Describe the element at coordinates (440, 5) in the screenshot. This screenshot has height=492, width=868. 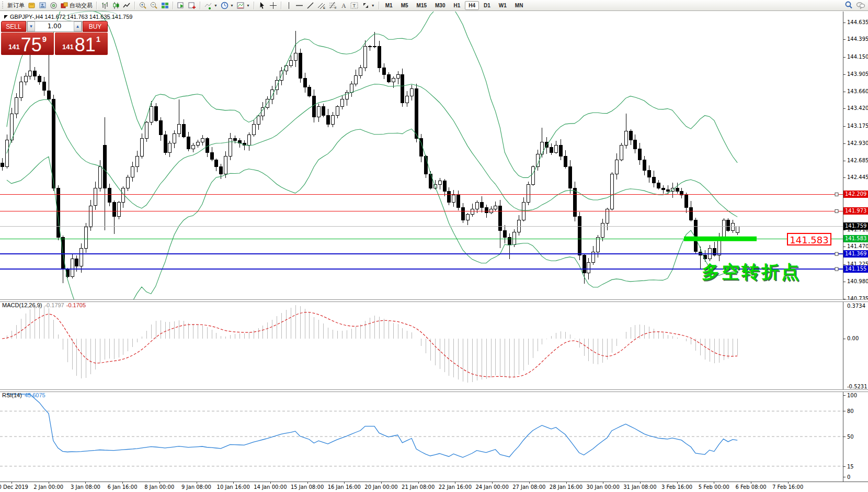
I see `timeframe-M30: M30` at that location.